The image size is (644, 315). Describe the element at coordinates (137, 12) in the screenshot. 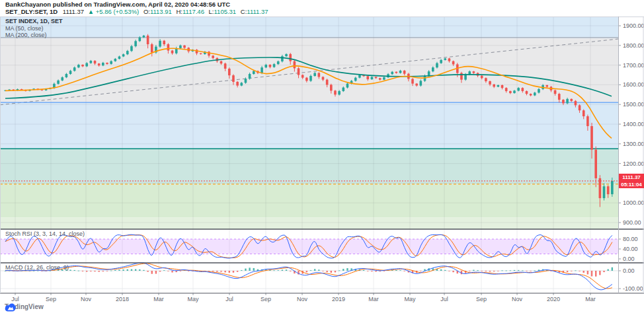

I see `symbol-ohlc-line: SET_DLY:SET, 1D 1111.37 ▲ +5.86 (+0.53%)…` at that location.